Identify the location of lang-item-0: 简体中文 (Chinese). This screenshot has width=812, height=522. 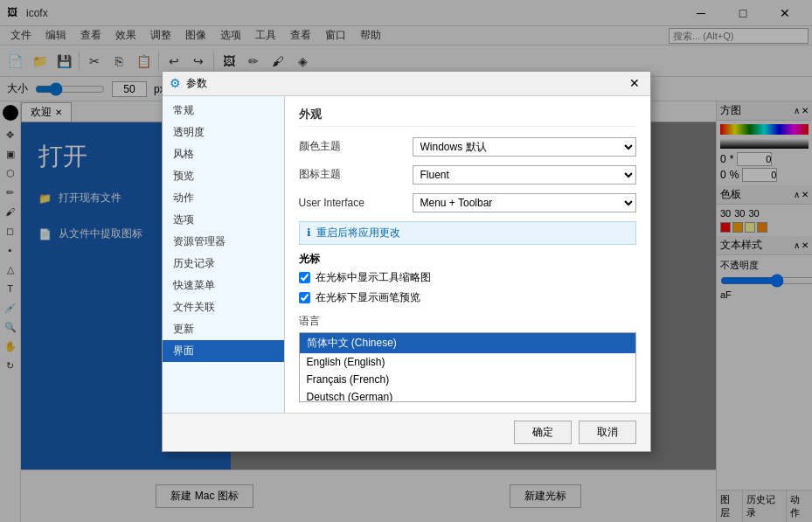
(468, 343).